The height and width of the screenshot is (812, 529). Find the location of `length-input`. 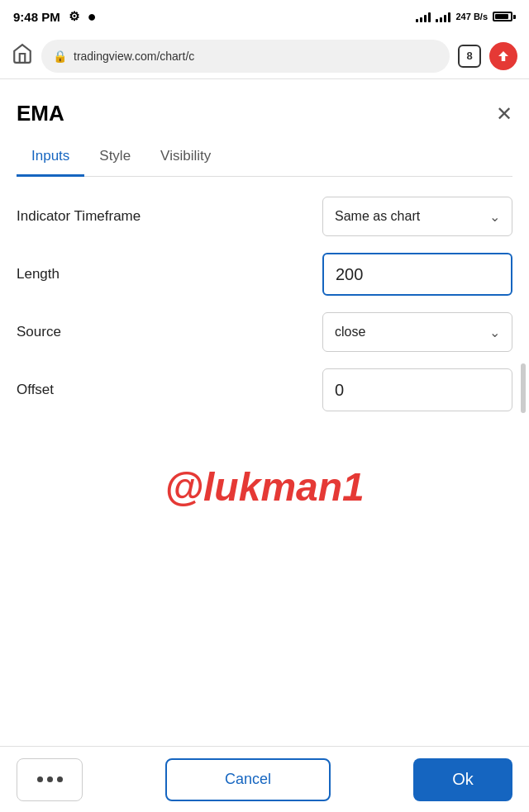

length-input is located at coordinates (417, 274).